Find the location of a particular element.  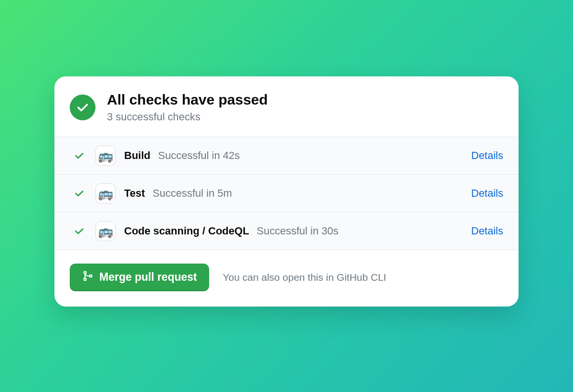

check-row: 🚌 Code scanning / CodeQL Successful in 3… is located at coordinates (286, 231).